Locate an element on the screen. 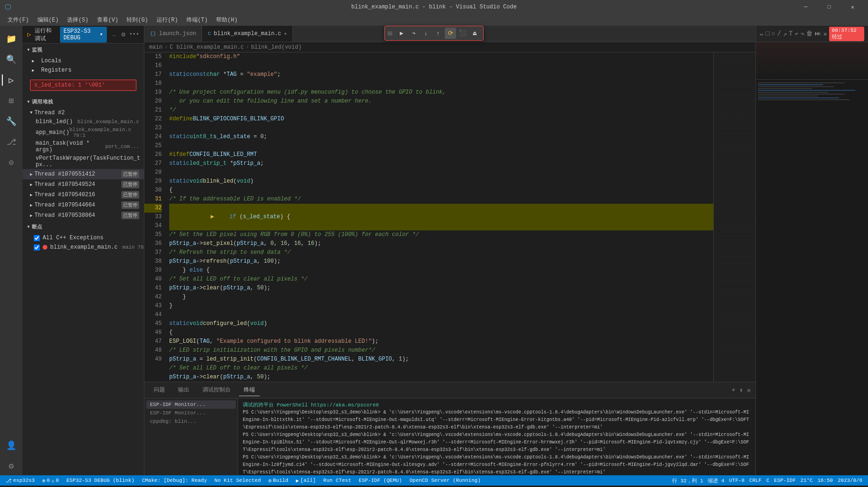  activity-search: 🔍 is located at coordinates (11, 59).